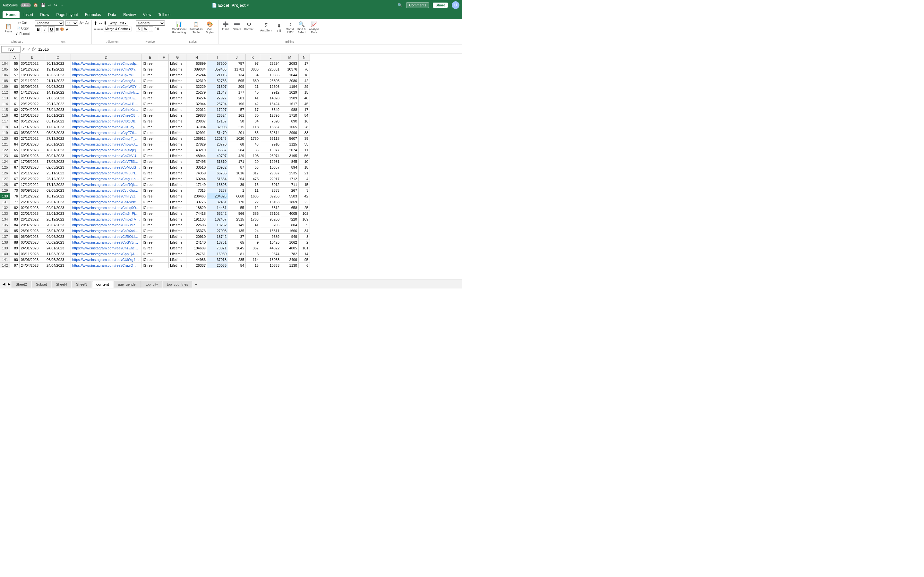 The image size is (924, 577). I want to click on tab-draw: Draw, so click(45, 15).